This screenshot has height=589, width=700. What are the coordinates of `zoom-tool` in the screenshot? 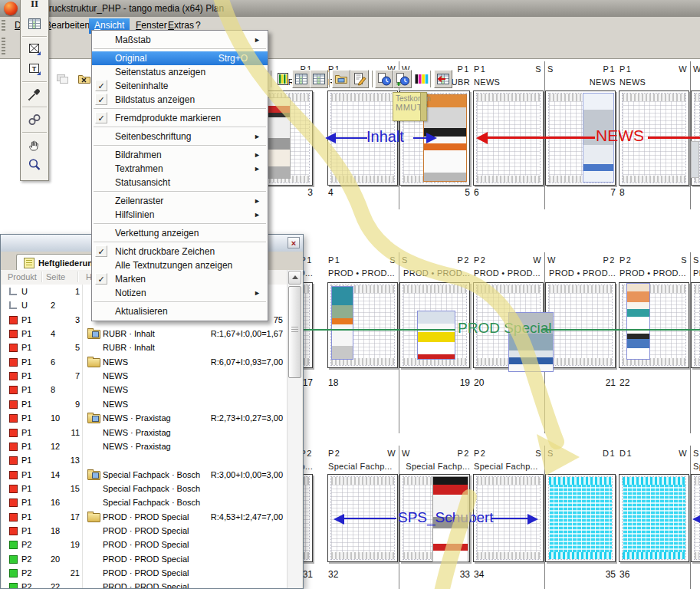 It's located at (35, 165).